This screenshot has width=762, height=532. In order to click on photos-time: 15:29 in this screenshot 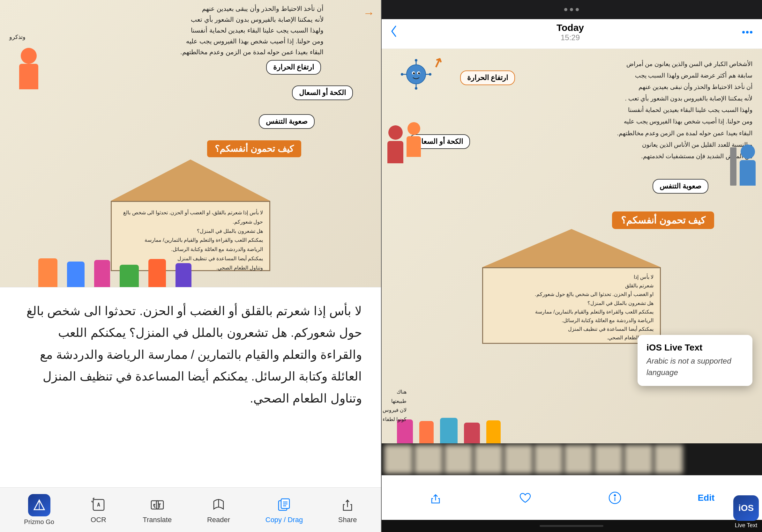, I will do `click(570, 38)`.